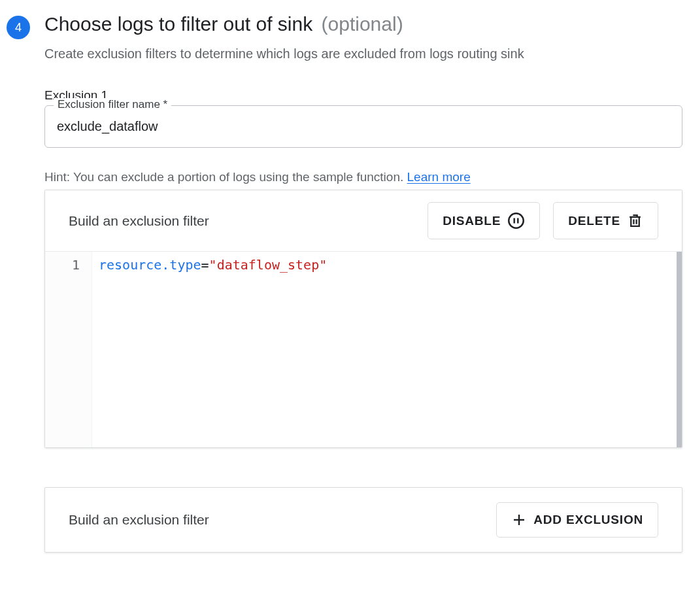 This screenshot has width=689, height=616. I want to click on line-number: 1, so click(65, 265).